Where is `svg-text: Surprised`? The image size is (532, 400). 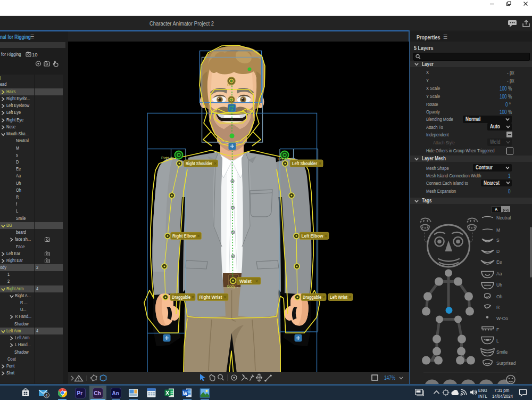
svg-text: Surprised is located at coordinates (506, 363).